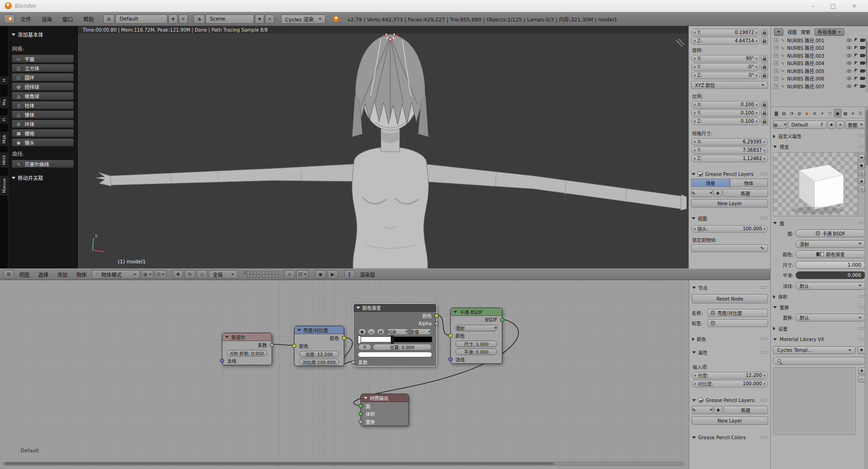  Describe the element at coordinates (831, 317) in the screenshot. I see `displacement-dropdown: 默认` at that location.